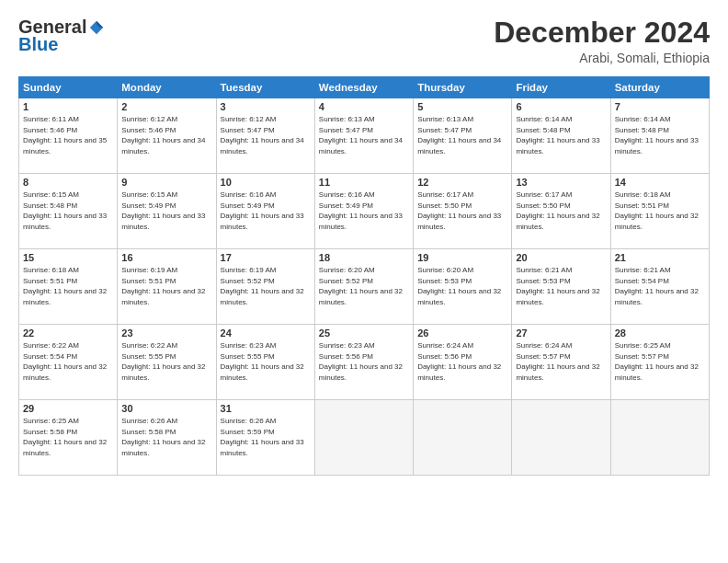 The image size is (728, 563). What do you see at coordinates (462, 182) in the screenshot?
I see `day-number: 12` at bounding box center [462, 182].